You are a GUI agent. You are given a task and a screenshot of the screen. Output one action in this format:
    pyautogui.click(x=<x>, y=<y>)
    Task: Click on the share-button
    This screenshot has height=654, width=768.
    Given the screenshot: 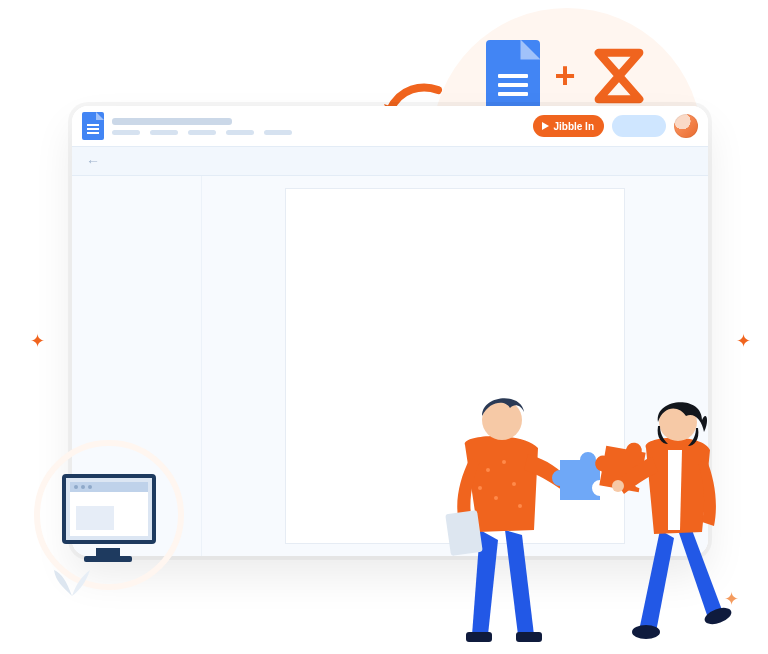 What is the action you would take?
    pyautogui.click(x=639, y=126)
    